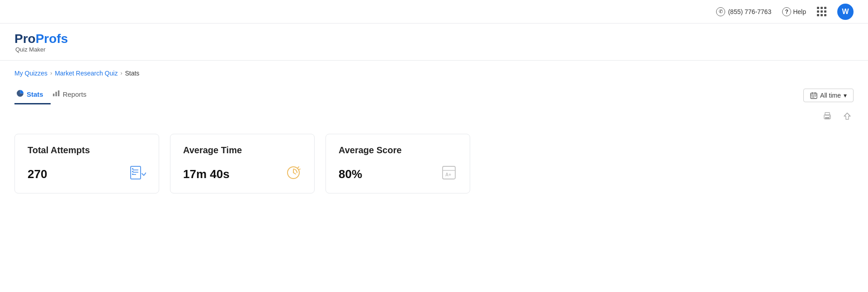  What do you see at coordinates (827, 116) in the screenshot?
I see `print-icon` at bounding box center [827, 116].